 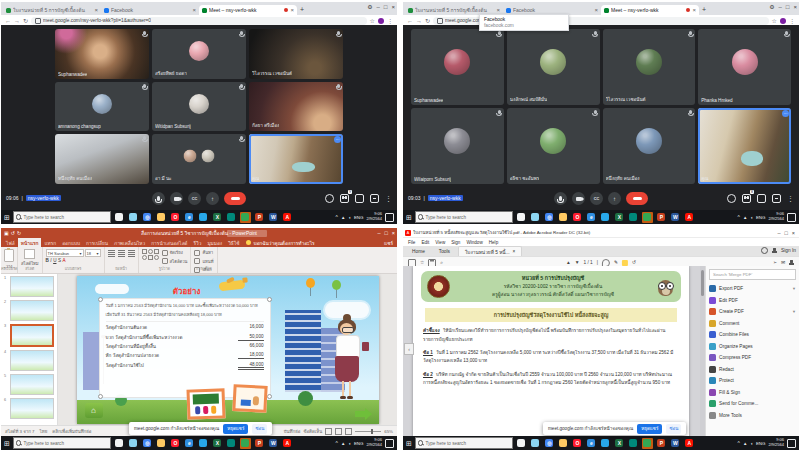 What do you see at coordinates (440, 242) in the screenshot?
I see `menu-view: View` at bounding box center [440, 242].